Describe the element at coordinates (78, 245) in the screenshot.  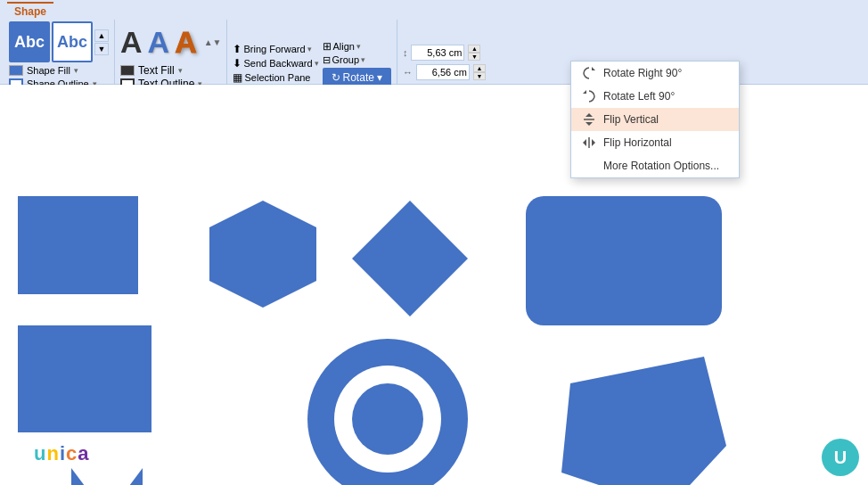
I see `shape-rect1` at that location.